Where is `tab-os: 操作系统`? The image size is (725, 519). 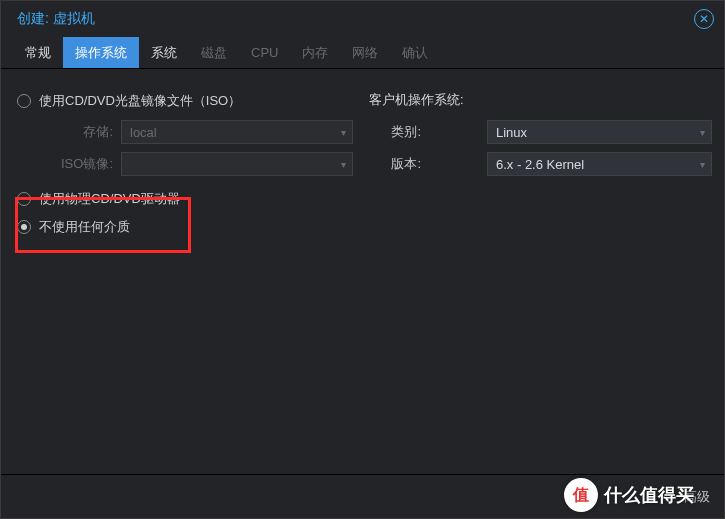
tab-os: 操作系统 is located at coordinates (101, 52).